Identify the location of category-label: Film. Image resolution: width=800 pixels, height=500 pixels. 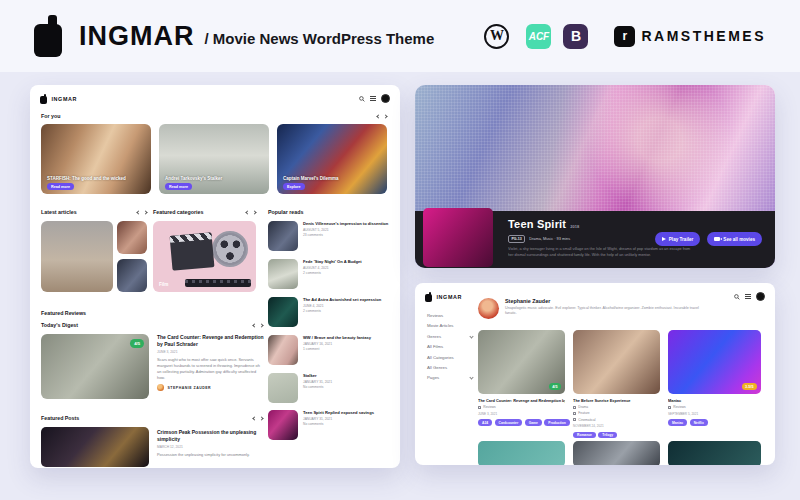
(164, 284).